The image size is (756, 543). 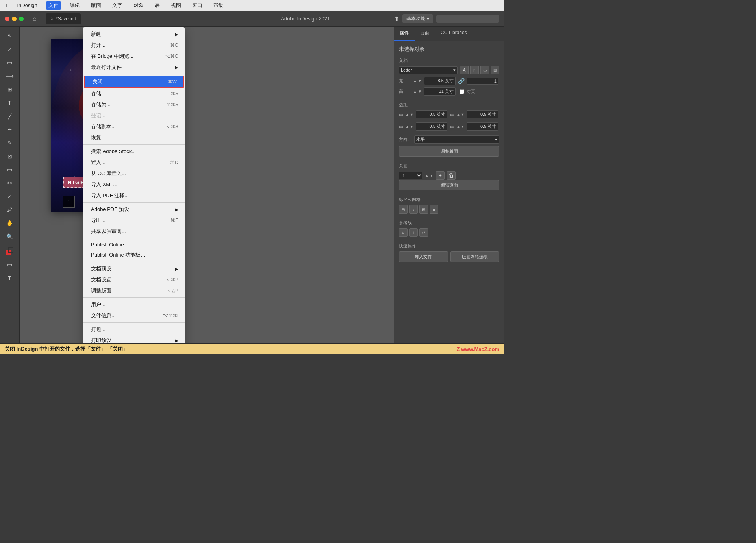 What do you see at coordinates (462, 92) in the screenshot?
I see `facing-pages-checkbox` at bounding box center [462, 92].